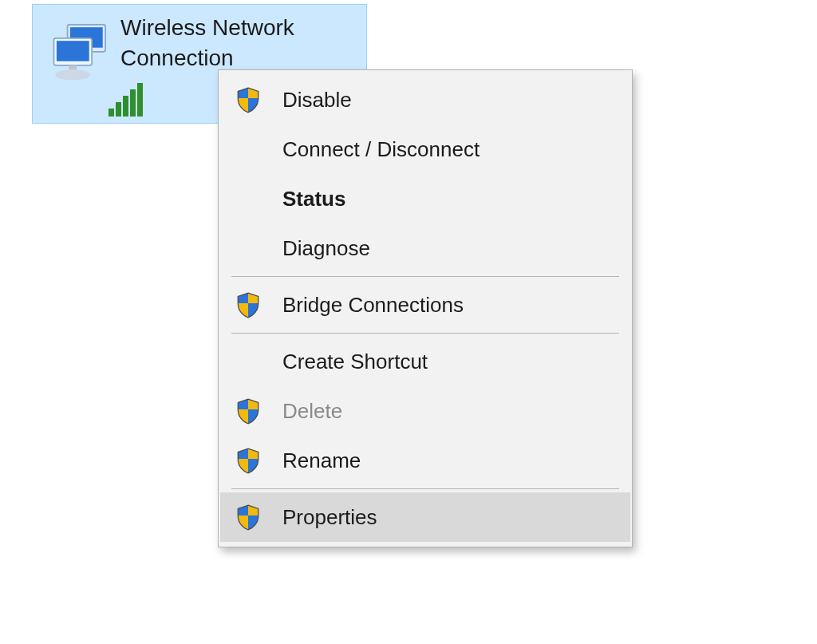 This screenshot has height=644, width=817. Describe the element at coordinates (425, 199) in the screenshot. I see `menu-item-status: Status` at that location.